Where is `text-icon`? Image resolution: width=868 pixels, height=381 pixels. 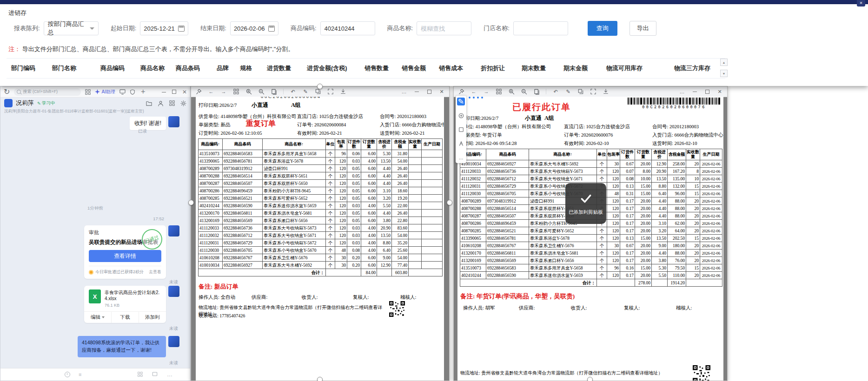 text-icon is located at coordinates (461, 144).